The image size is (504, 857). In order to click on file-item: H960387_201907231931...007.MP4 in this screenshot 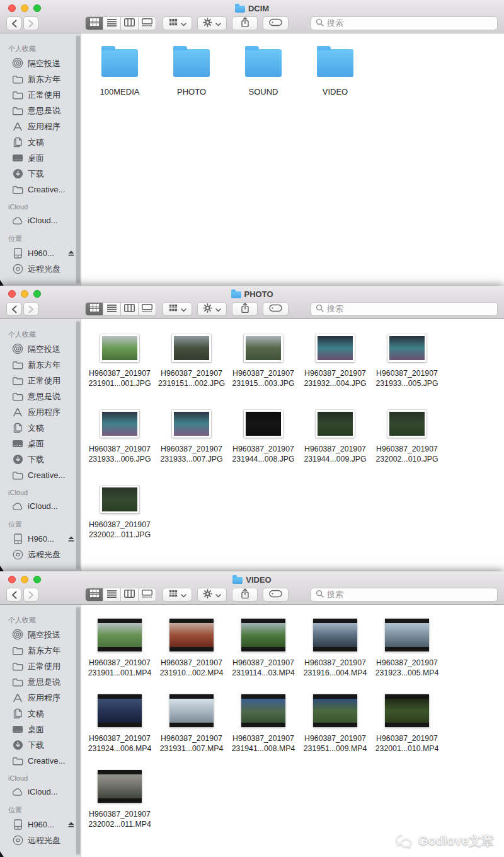, I will do `click(192, 724)`.